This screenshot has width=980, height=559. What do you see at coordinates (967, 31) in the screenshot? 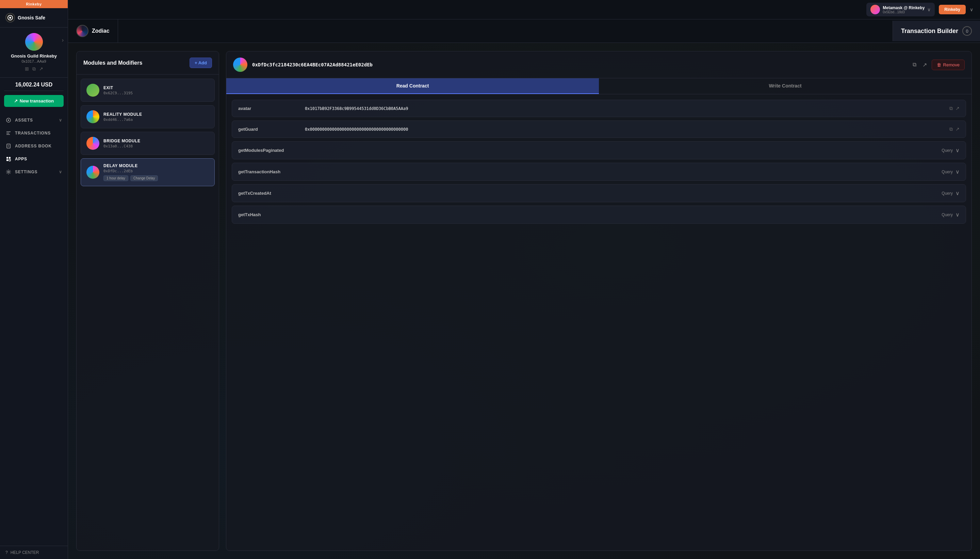
I see `tx-count-badge: 0` at bounding box center [967, 31].